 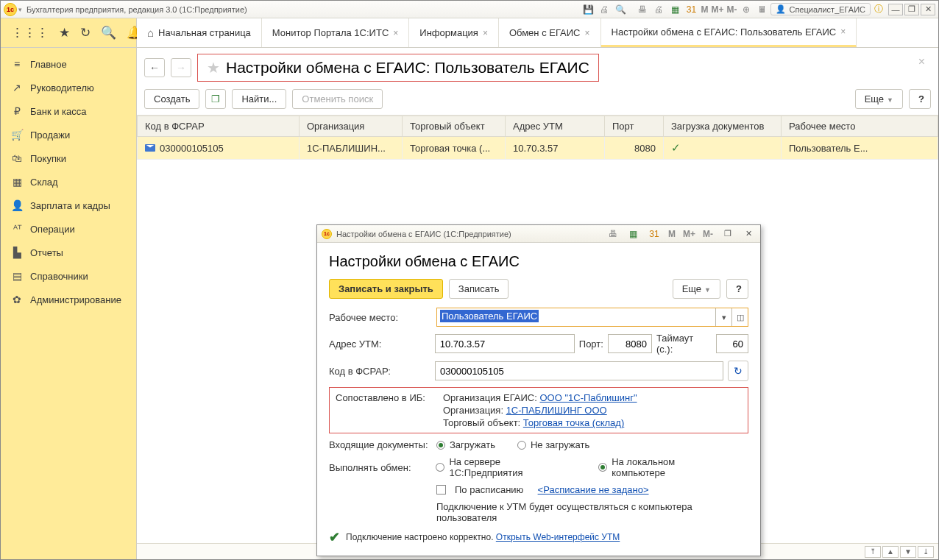 I want to click on save-close-button: Записать и закрыть, so click(x=386, y=288).